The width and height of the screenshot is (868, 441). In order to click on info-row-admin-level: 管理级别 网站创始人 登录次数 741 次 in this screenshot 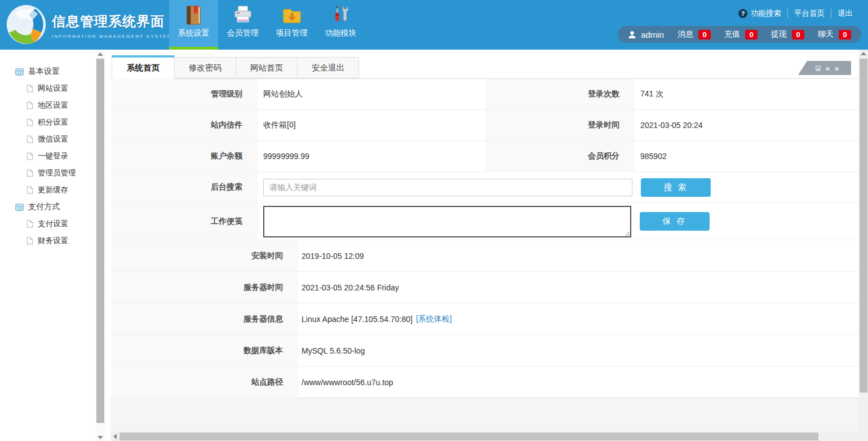, I will do `click(485, 95)`.